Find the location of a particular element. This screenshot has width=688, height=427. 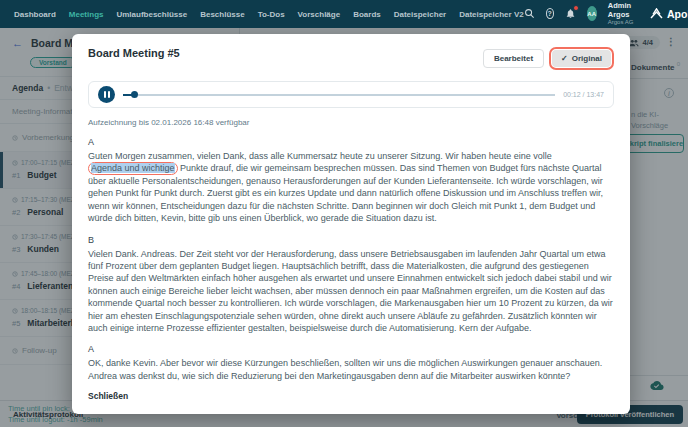

top-navbar: Dashboard Meetings Umlaufbeschlüsse Besc… is located at coordinates (344, 14).